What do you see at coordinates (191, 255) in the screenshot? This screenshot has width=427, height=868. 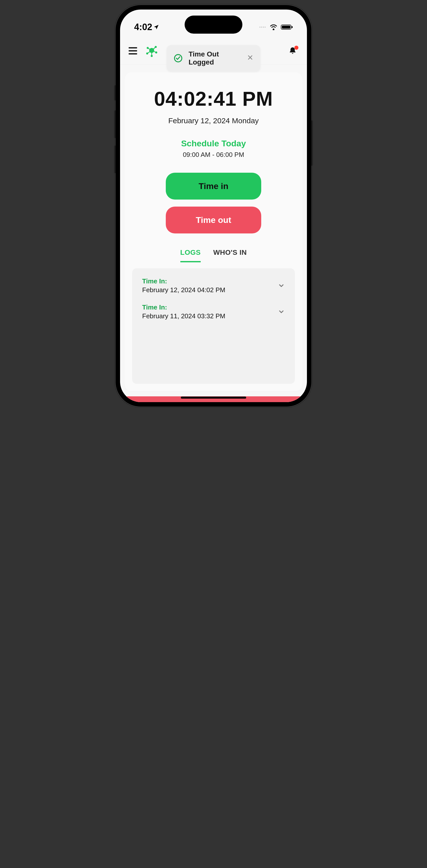 I see `tab-logs: LOGS` at bounding box center [191, 255].